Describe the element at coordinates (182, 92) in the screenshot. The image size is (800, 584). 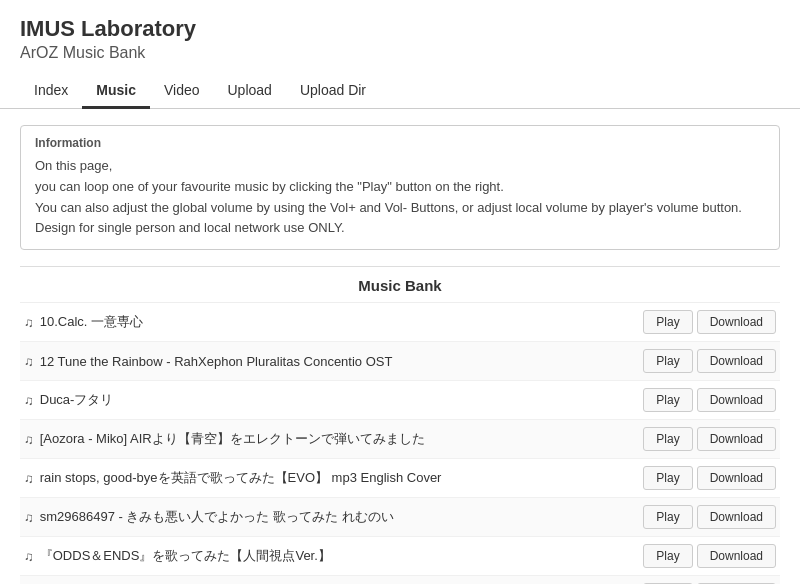
I see `nav-item-video: Video` at that location.